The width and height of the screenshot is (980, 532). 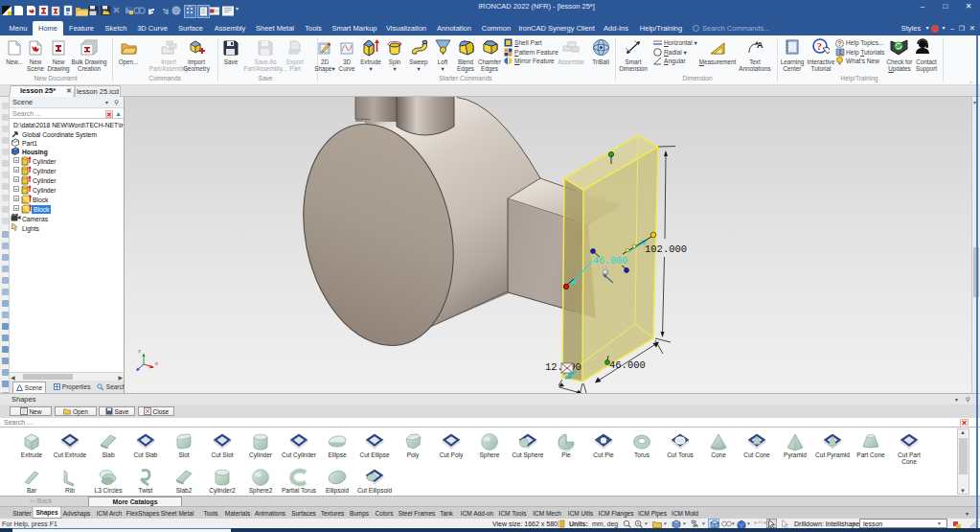 What do you see at coordinates (140, 351) in the screenshot?
I see `svg-text: z` at bounding box center [140, 351].